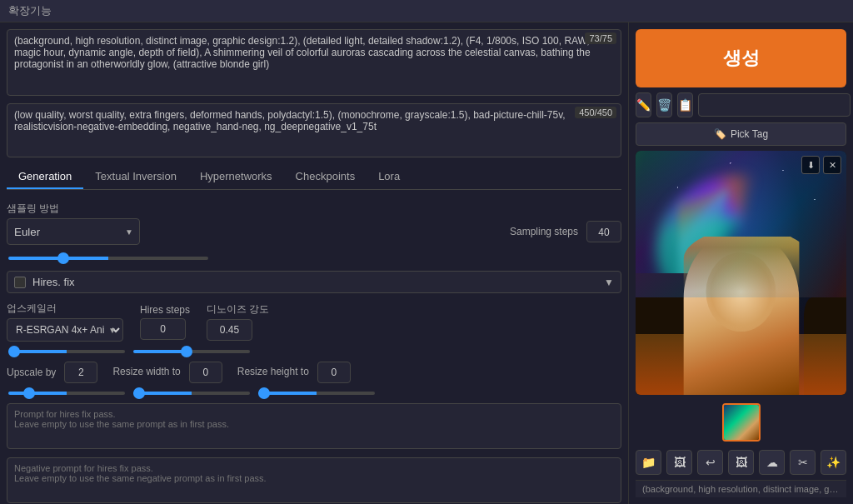 This screenshot has height=504, width=853. Describe the element at coordinates (604, 232) in the screenshot. I see `steps-value: 40` at that location.